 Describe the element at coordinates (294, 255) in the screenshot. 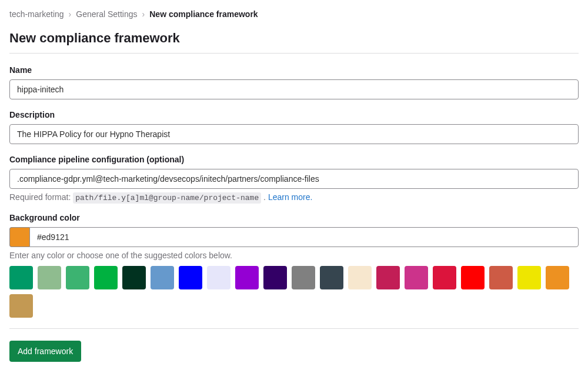

I see `color-help-text: Enter any color or choose one of the sug…` at that location.